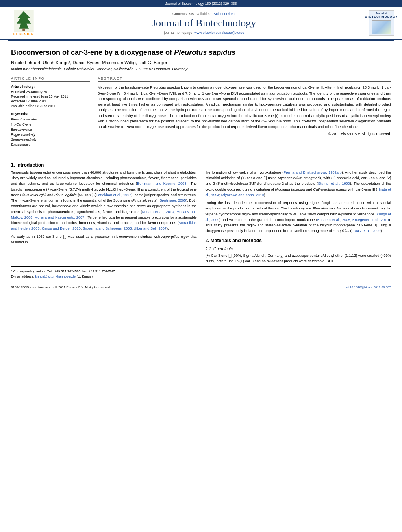  I want to click on ref-fraatz: Fraatz et al., 2009, so click(366, 231).